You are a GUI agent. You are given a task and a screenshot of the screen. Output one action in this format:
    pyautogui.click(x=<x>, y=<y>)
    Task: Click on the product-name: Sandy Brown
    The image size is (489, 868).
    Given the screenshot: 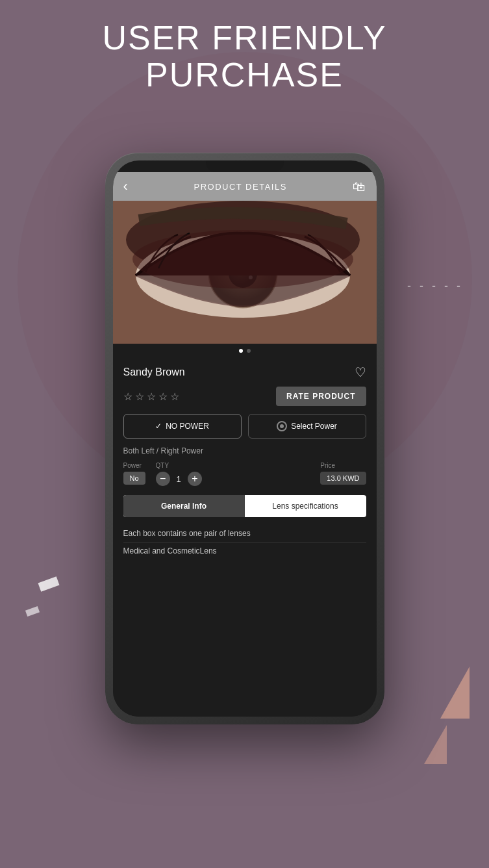 What is the action you would take?
    pyautogui.click(x=155, y=372)
    